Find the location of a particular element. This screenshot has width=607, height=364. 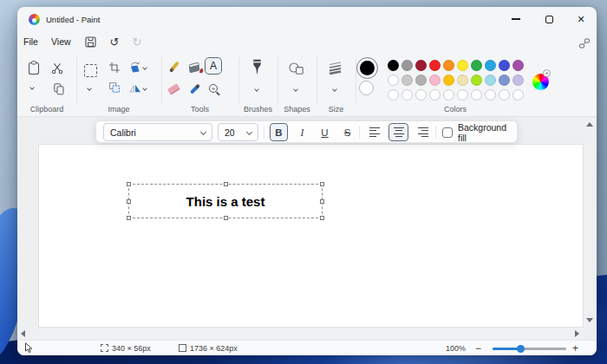

text-tool-button: A is located at coordinates (213, 66).